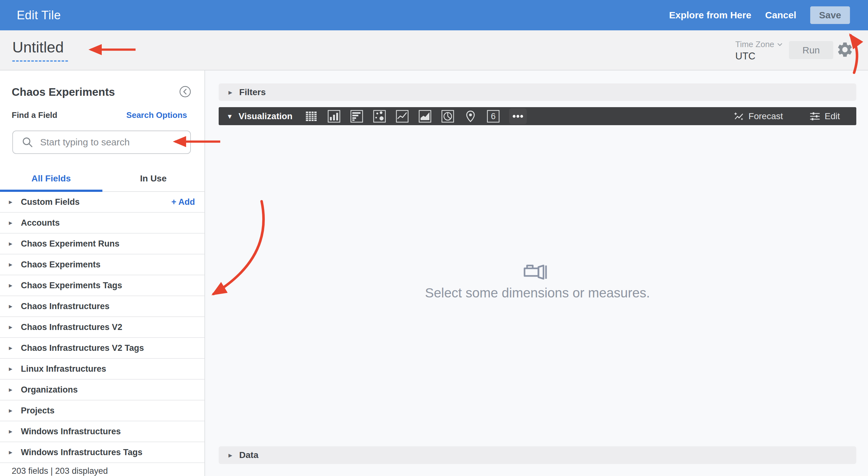  What do you see at coordinates (99, 115) in the screenshot?
I see `find-field-row: Find a Field Search Options` at bounding box center [99, 115].